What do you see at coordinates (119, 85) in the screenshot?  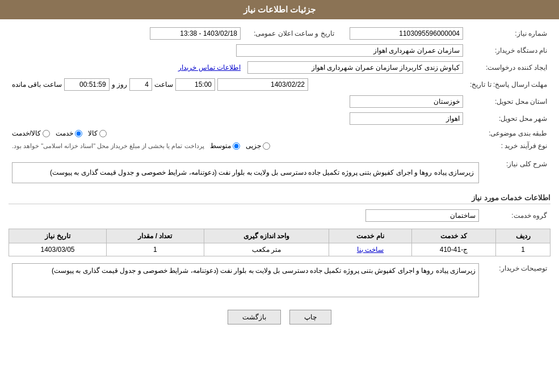 I see `mohlat-roz-label: روز و` at bounding box center [119, 85].